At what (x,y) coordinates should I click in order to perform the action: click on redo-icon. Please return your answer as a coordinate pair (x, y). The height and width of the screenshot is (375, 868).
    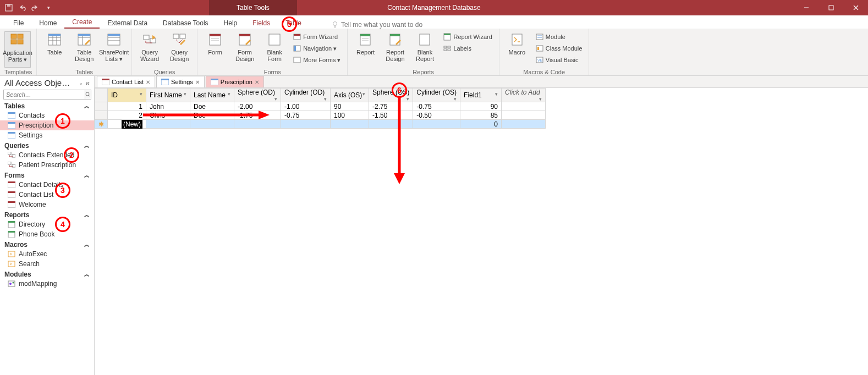
    Looking at the image, I should click on (35, 8).